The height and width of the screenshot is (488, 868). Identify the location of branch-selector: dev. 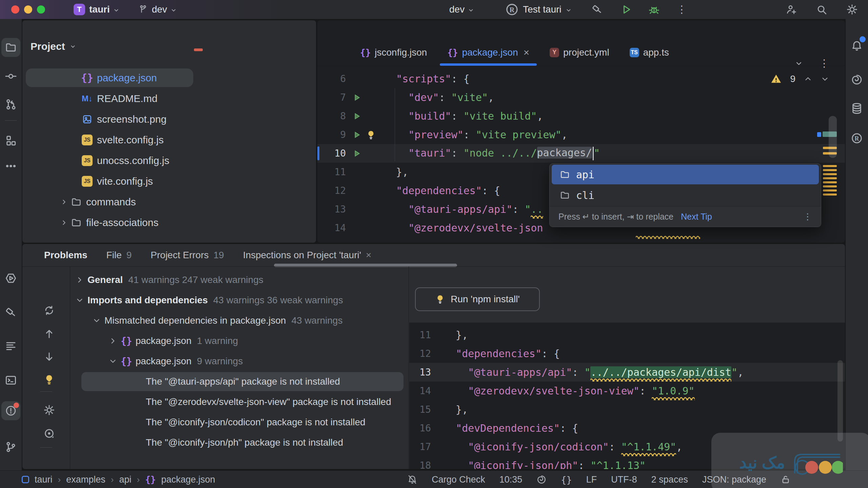
(159, 9).